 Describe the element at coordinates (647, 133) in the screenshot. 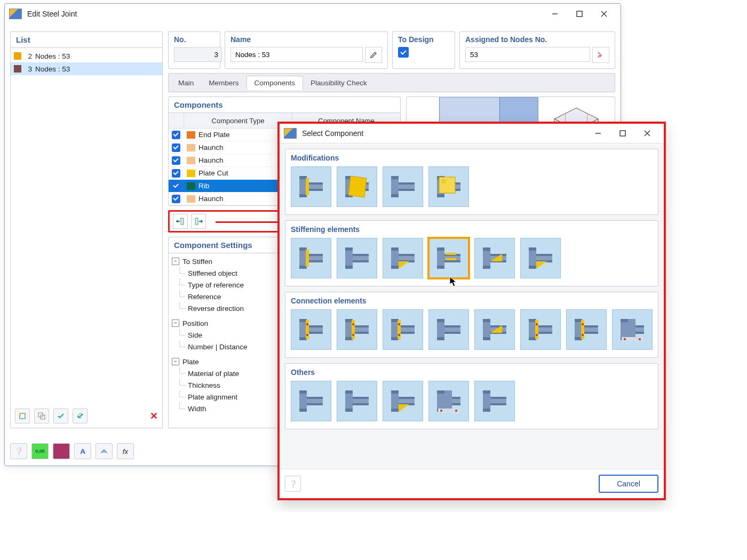

I see `dialog-close-button` at that location.